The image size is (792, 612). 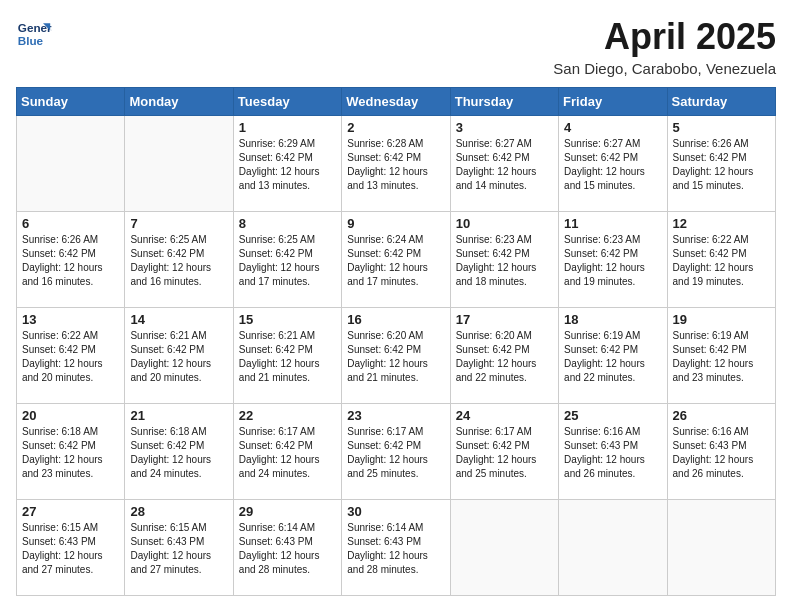 I want to click on svg-text: General, so click(x=35, y=28).